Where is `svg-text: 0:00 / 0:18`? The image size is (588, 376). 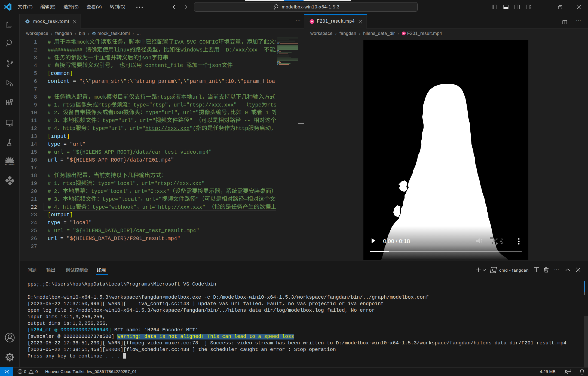
svg-text: 0:00 / 0:18 is located at coordinates (396, 241).